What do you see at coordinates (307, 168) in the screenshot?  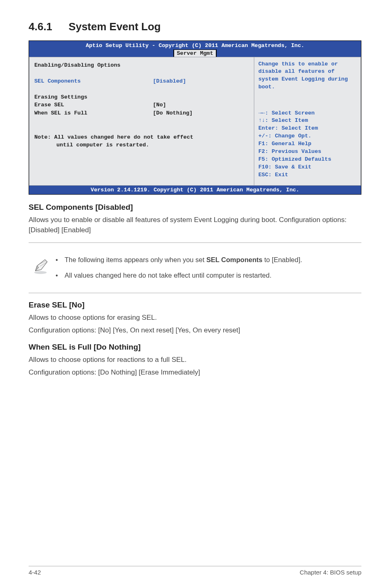 I see `bios-key-save-exit: F10: Save & Exit` at bounding box center [307, 168].